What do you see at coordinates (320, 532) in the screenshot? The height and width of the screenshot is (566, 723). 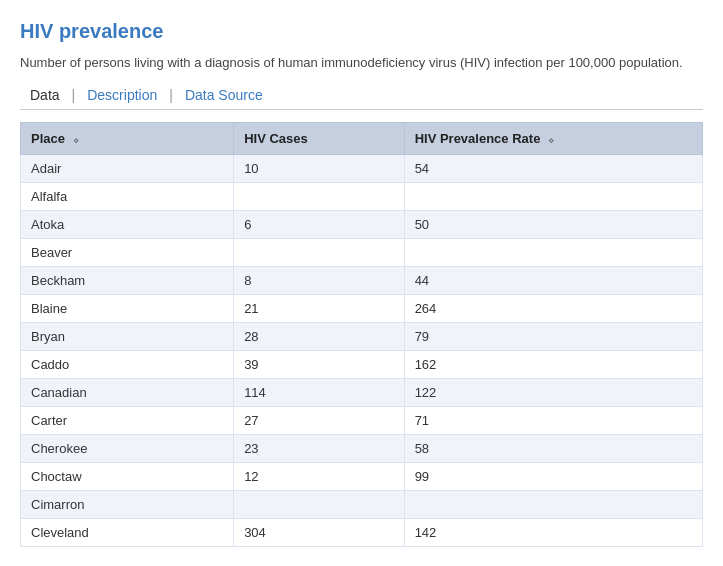 I see `cell-cases: 304` at bounding box center [320, 532].